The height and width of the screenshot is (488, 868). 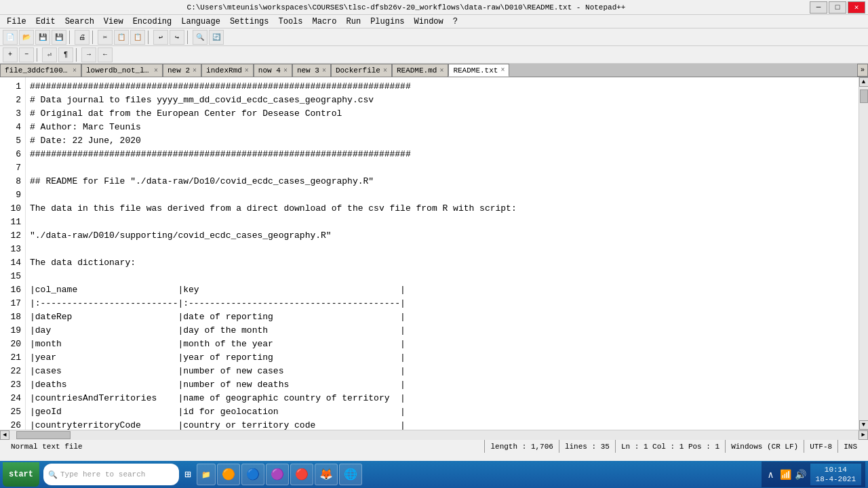 I want to click on tab-label-8: README.txt, so click(x=475, y=70).